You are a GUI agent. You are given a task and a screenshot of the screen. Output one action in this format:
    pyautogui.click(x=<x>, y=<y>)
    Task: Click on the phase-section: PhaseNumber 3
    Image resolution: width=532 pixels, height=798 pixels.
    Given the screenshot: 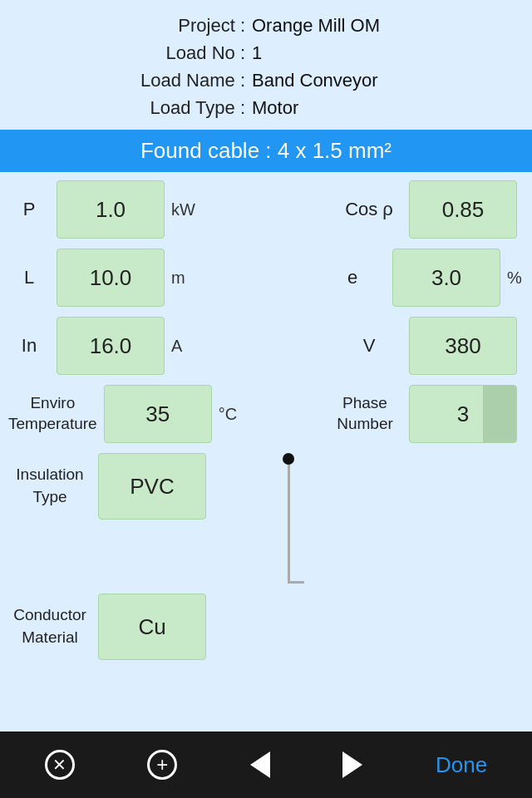 What is the action you would take?
    pyautogui.click(x=395, y=414)
    